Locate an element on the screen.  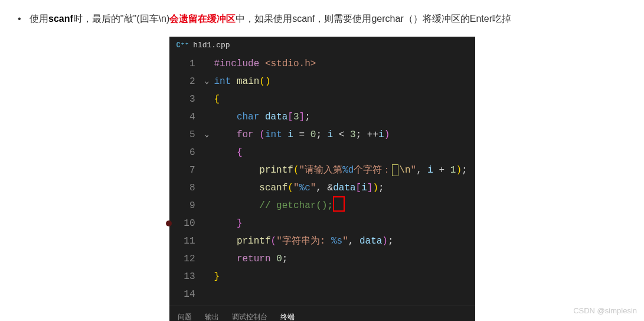
fold-l2: ⌄ is located at coordinates (207, 82).